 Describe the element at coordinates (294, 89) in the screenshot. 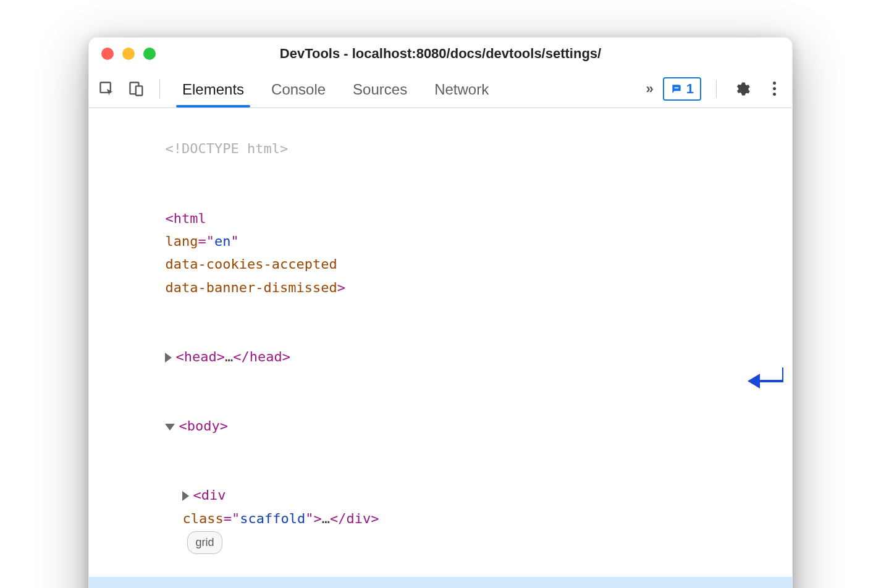

I see `toolbar-left: Elements Console Sources Network` at that location.